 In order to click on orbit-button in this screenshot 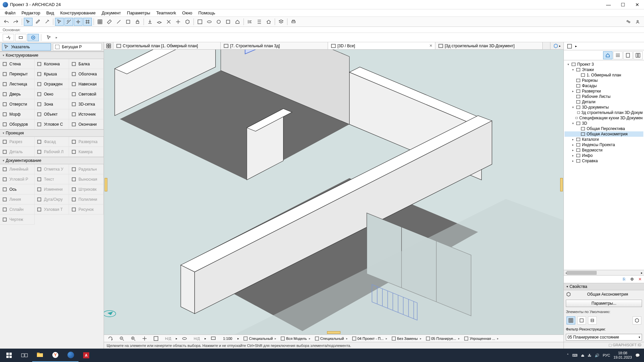, I will do `click(209, 22)`.